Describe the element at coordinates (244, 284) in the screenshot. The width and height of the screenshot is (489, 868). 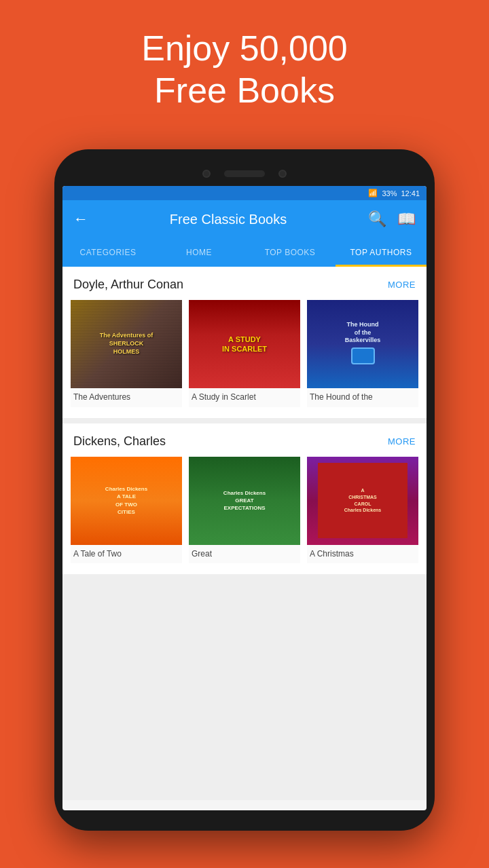
I see `author-header-doyle: Doyle, Arthur Conan MORE` at that location.